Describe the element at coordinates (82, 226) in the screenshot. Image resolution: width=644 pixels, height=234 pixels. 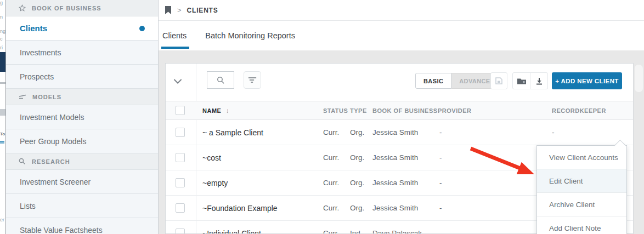
I see `sidebar-item-stable-value-factsheets: Stable Value Factsheets` at that location.